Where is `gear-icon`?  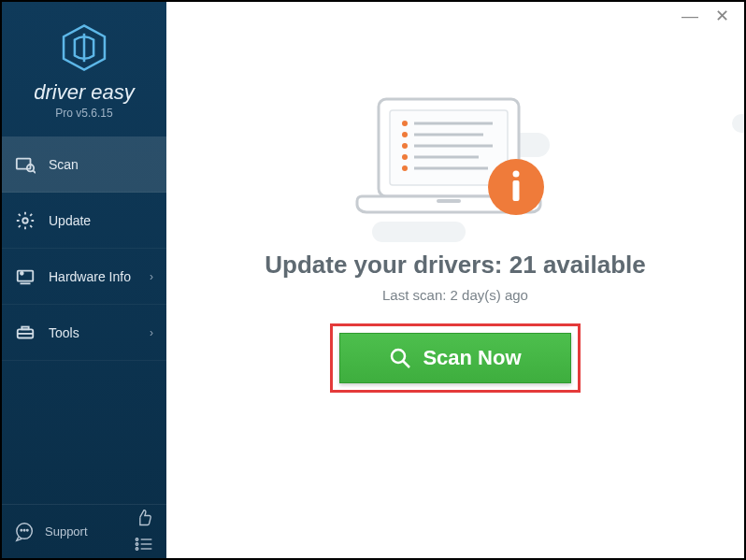
gear-icon is located at coordinates (25, 221).